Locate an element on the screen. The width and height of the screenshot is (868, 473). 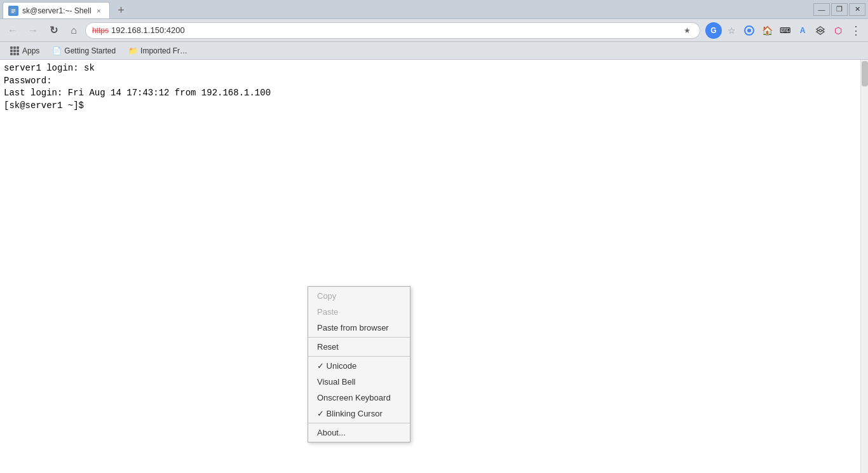
tab-bar: sk@server1:~- Shell × + is located at coordinates (405, 9).